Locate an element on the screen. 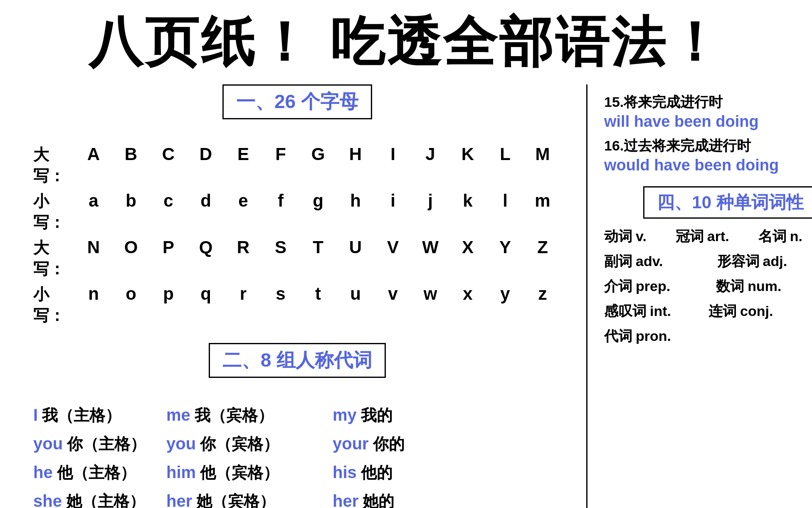  letter-d: d is located at coordinates (206, 201).